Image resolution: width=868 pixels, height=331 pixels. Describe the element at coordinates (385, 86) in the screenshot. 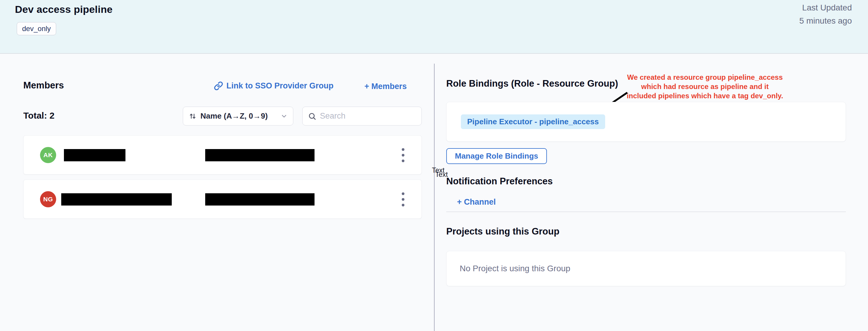

I see `add-members-button: + Members` at that location.